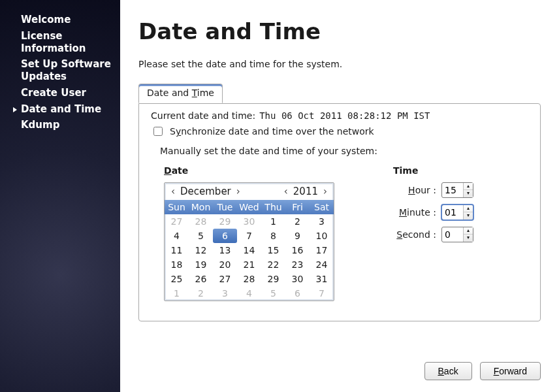 The height and width of the screenshot is (392, 559). I want to click on calendar-day: 26, so click(201, 279).